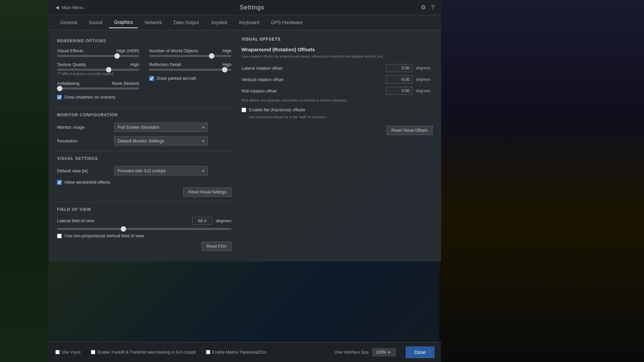 This screenshot has height=362, width=644. What do you see at coordinates (60, 88) in the screenshot?
I see `antialiasing-thumb` at bounding box center [60, 88].